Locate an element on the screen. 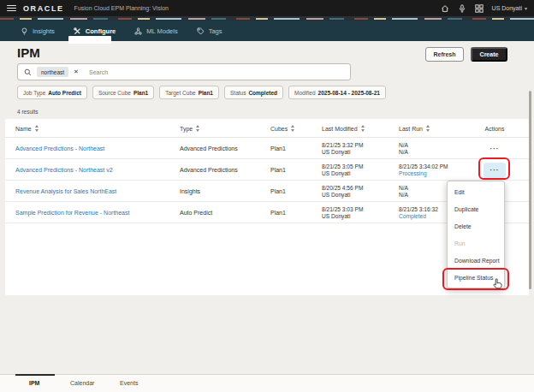 This screenshot has width=534, height=392. filter-source-cube: Source Cube Plan1 is located at coordinates (123, 92).